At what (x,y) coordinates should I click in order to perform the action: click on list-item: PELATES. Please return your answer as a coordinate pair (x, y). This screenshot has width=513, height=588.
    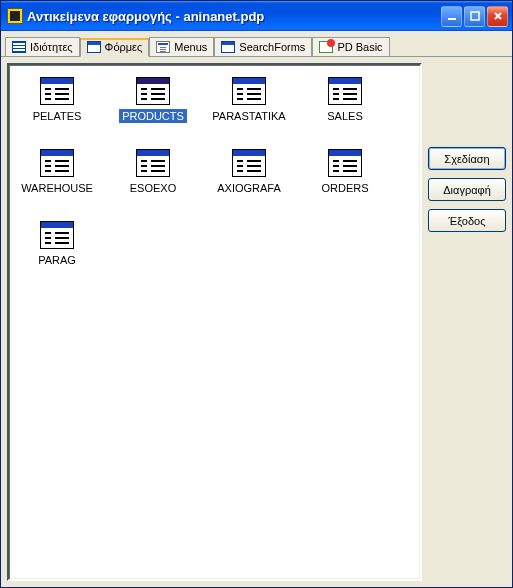
    Looking at the image, I should click on (57, 100).